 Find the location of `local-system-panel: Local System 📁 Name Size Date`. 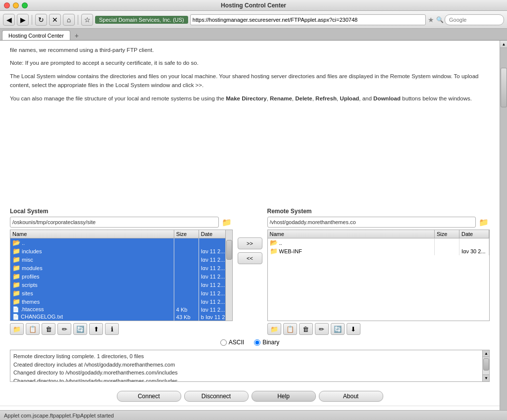

local-system-panel: Local System 📁 Name Size Date is located at coordinates (121, 271).